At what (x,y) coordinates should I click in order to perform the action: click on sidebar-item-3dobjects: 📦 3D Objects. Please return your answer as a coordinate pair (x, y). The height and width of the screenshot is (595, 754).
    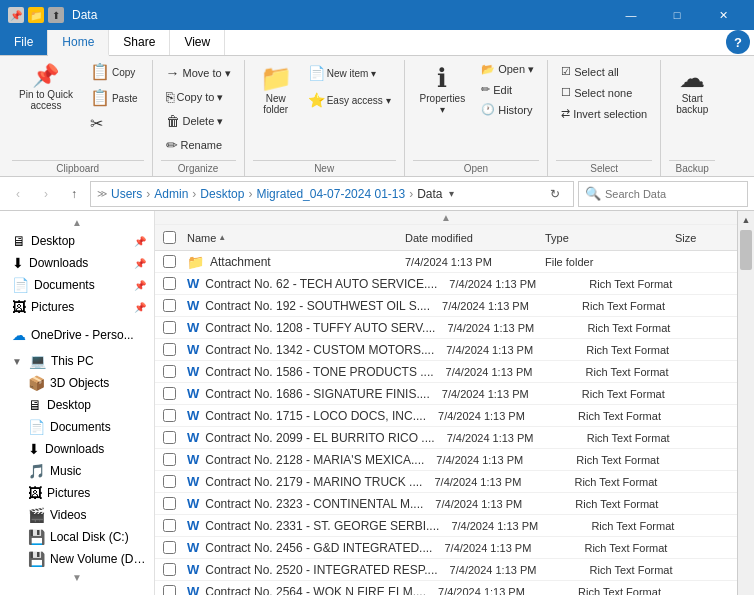
    Looking at the image, I should click on (77, 383).